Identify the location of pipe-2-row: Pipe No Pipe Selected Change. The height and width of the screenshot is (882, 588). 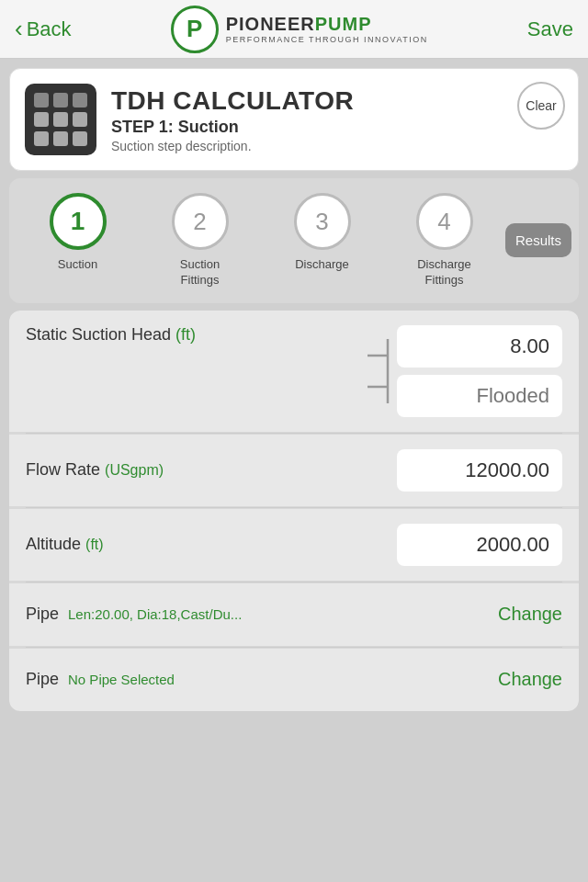
(294, 680).